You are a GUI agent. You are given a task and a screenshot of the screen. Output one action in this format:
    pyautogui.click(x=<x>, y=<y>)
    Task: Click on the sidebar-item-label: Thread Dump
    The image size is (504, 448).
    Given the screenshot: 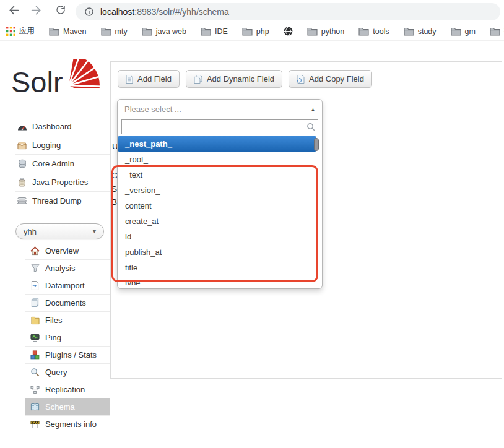 What is the action you would take?
    pyautogui.click(x=57, y=200)
    